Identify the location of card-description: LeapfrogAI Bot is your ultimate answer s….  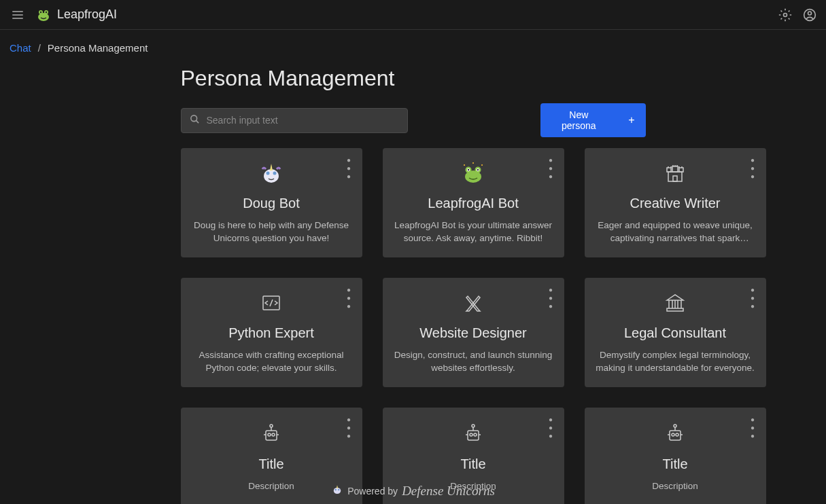
(473, 232).